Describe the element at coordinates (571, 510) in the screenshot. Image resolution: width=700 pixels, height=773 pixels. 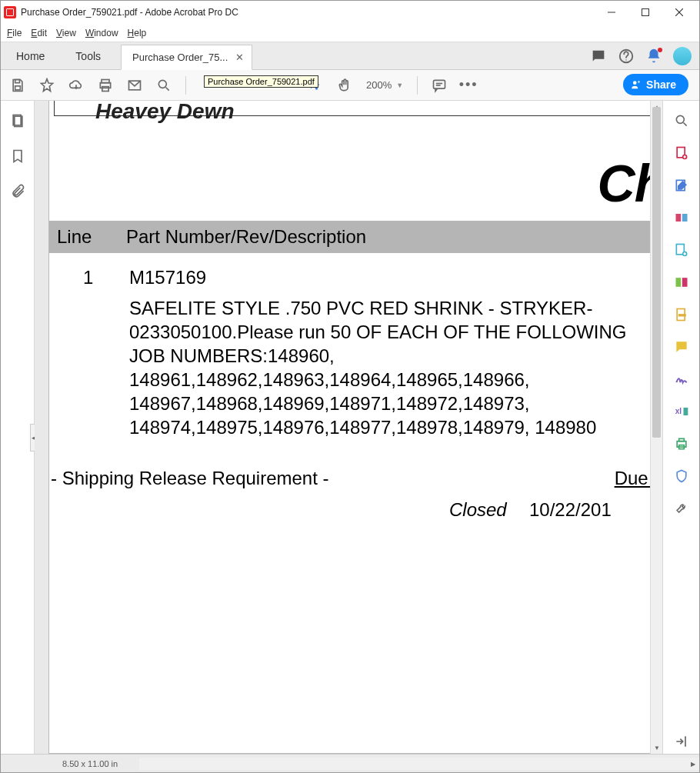
I see `closed-date: 10/22/201` at that location.